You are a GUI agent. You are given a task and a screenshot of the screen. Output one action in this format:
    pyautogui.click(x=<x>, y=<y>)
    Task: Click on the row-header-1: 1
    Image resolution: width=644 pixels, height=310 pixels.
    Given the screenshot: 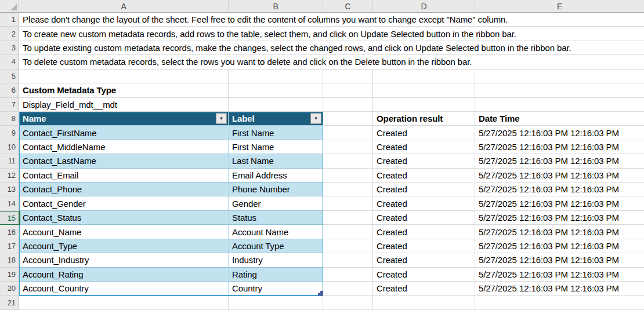 What is the action you would take?
    pyautogui.click(x=9, y=20)
    